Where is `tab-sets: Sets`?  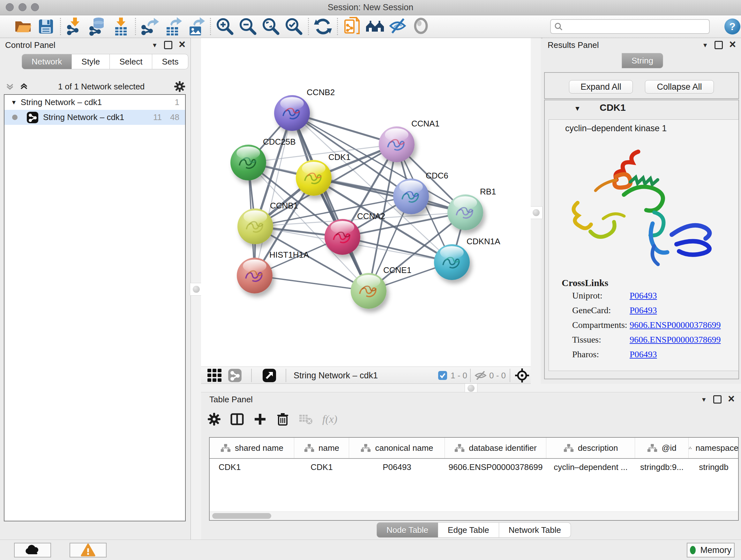 tab-sets: Sets is located at coordinates (170, 62).